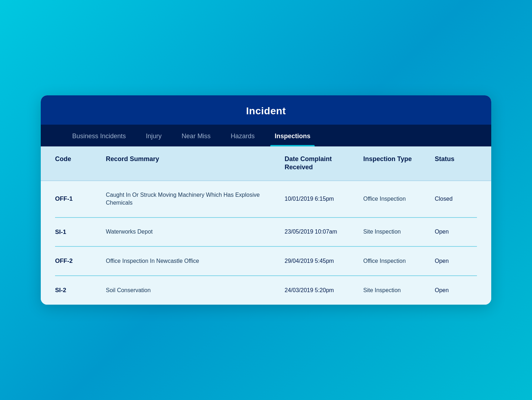 This screenshot has height=400, width=532. Describe the element at coordinates (292, 136) in the screenshot. I see `tab-inspections: Inspections` at that location.